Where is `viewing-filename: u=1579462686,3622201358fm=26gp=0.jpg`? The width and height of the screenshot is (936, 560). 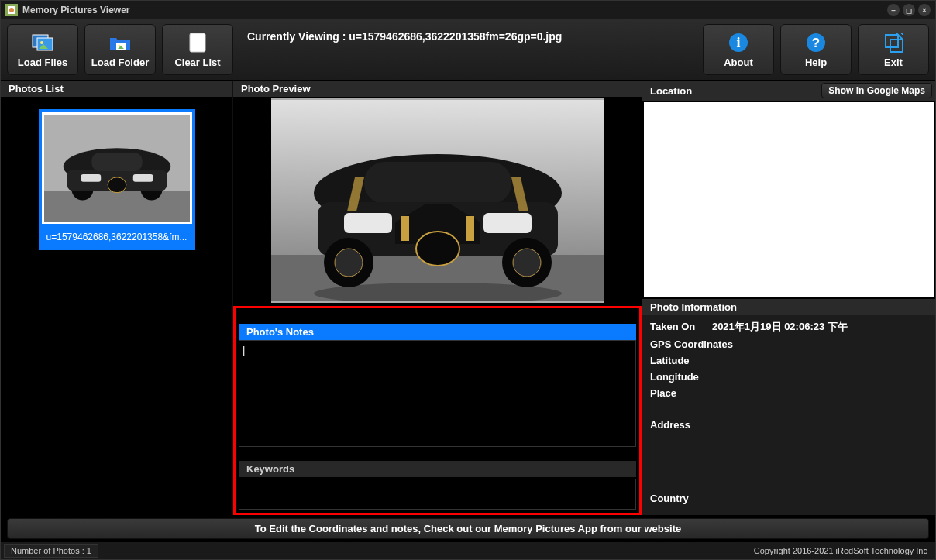 viewing-filename: u=1579462686,3622201358fm=26gp=0.jpg is located at coordinates (456, 36).